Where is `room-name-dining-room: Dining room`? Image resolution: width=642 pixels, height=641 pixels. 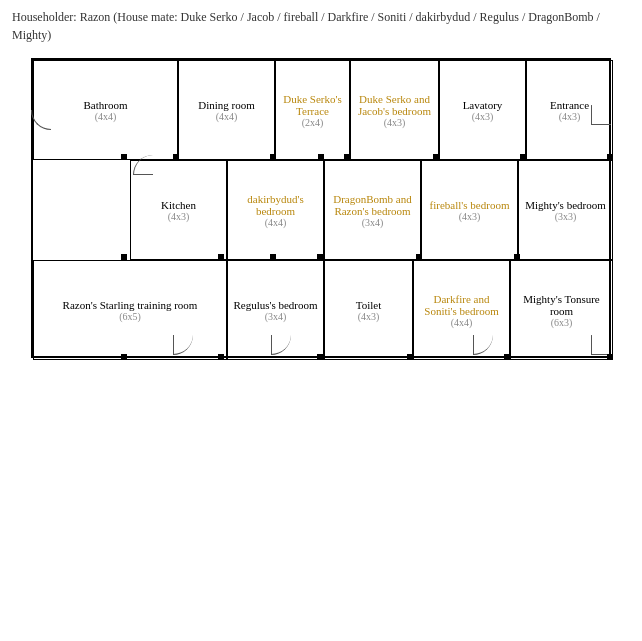
room-name-dining-room: Dining room is located at coordinates (226, 105).